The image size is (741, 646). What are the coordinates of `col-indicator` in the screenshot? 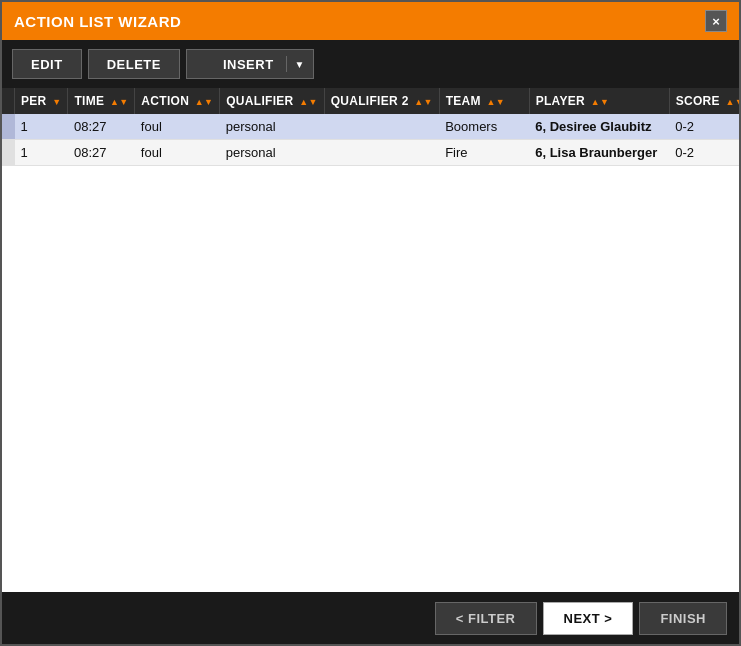 It's located at (8, 101).